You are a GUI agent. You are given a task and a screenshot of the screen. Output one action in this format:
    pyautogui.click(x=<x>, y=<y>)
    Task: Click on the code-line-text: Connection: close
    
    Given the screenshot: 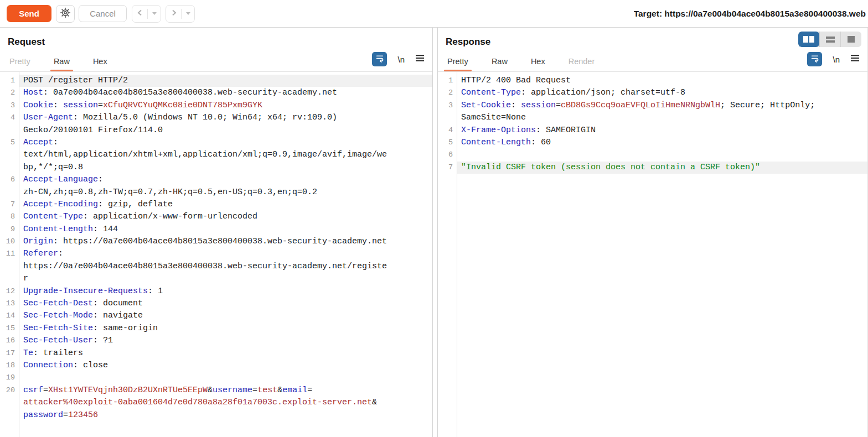 What is the action you would take?
    pyautogui.click(x=226, y=366)
    